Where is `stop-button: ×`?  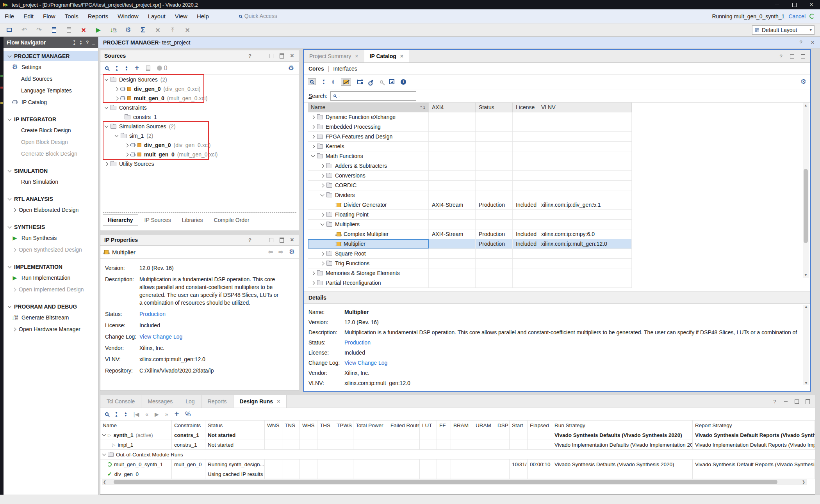
stop-button: × is located at coordinates (84, 30).